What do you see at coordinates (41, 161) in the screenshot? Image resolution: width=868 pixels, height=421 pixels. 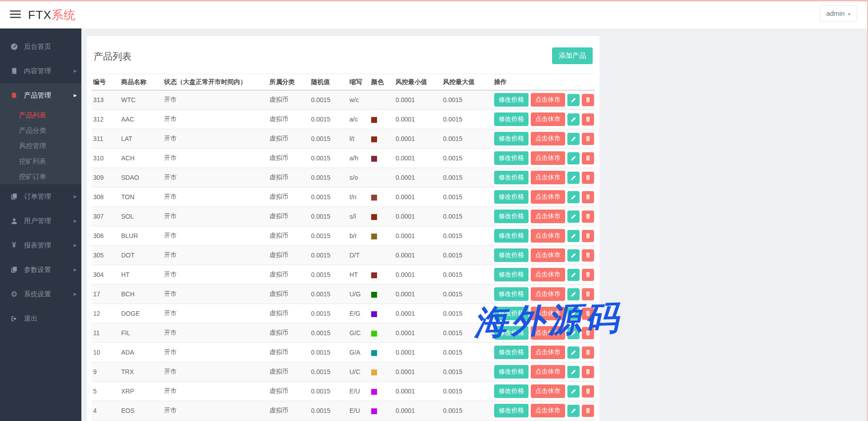 I see `sidebar-subitem-mining-list: 挖矿列表` at bounding box center [41, 161].